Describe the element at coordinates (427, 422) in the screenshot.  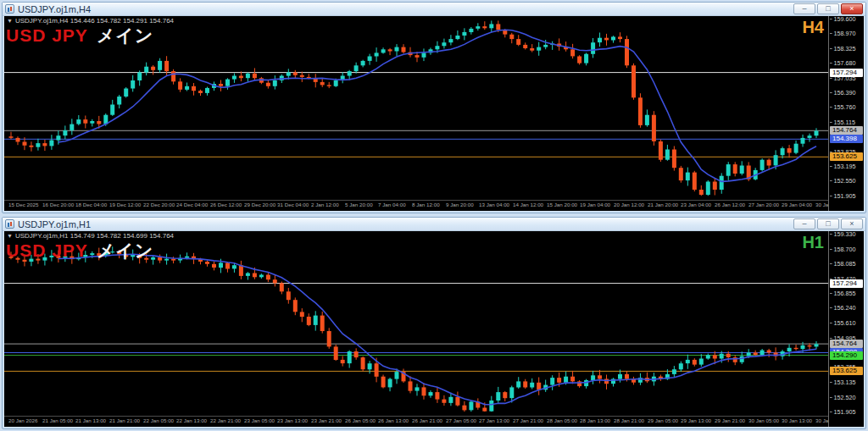
I see `x-tick-label: 26 Jan 21:00` at that location.